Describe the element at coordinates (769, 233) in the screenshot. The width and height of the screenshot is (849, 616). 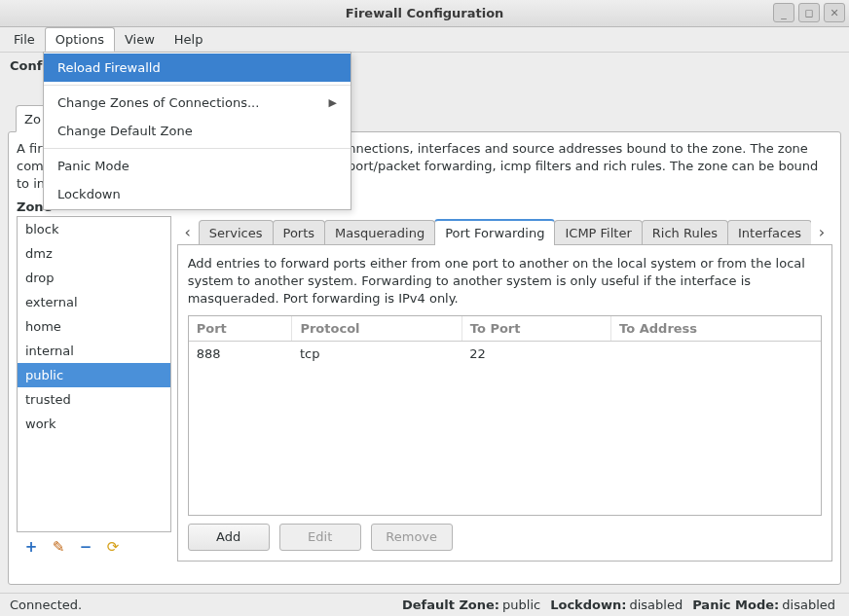
I see `tab-interfaces: Interfaces` at that location.